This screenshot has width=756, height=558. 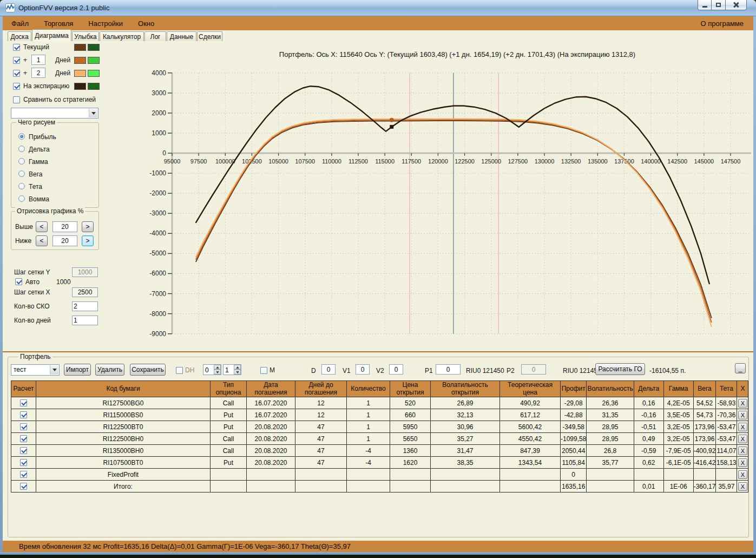 What do you see at coordinates (58, 24) in the screenshot?
I see `menu-item-2: Торговля` at bounding box center [58, 24].